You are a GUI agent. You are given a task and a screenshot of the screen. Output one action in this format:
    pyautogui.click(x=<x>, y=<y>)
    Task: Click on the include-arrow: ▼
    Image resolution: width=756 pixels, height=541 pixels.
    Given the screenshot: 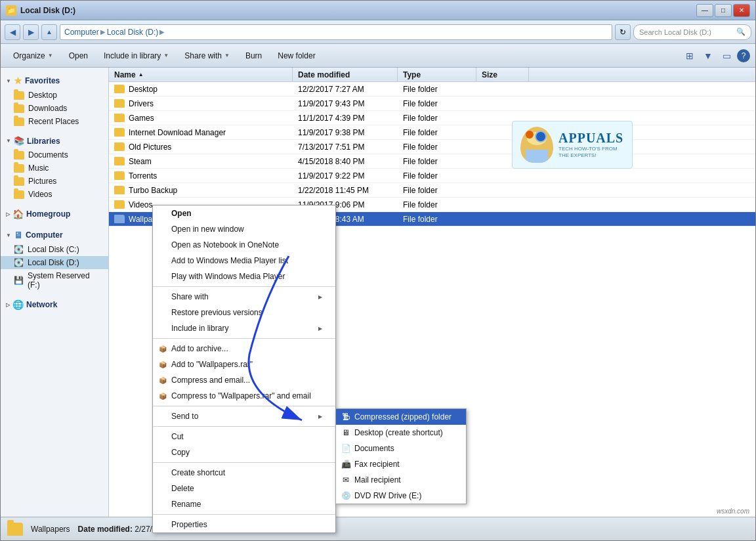 What is the action you would take?
    pyautogui.click(x=166, y=55)
    